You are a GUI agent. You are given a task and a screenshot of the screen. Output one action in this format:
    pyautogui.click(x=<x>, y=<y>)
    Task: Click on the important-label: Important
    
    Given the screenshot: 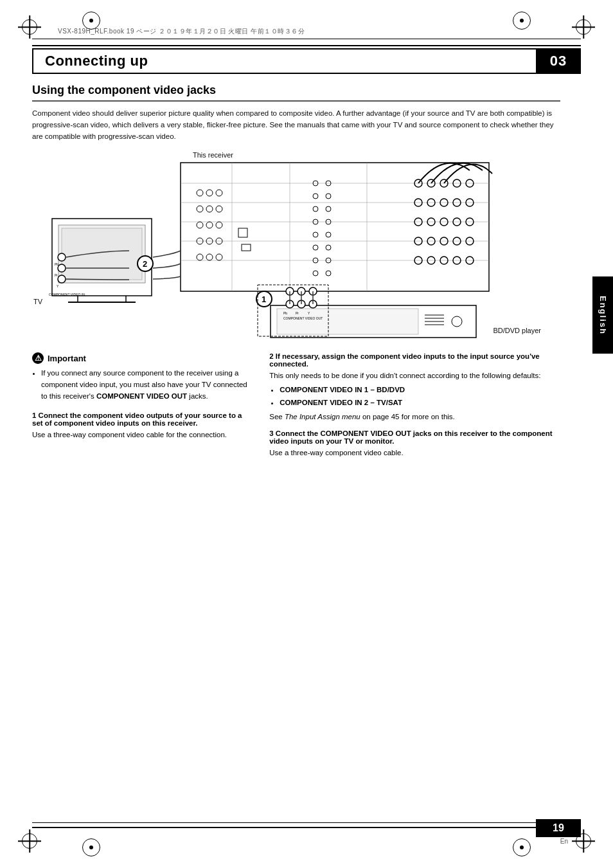 What is the action you would take?
    pyautogui.click(x=67, y=359)
    